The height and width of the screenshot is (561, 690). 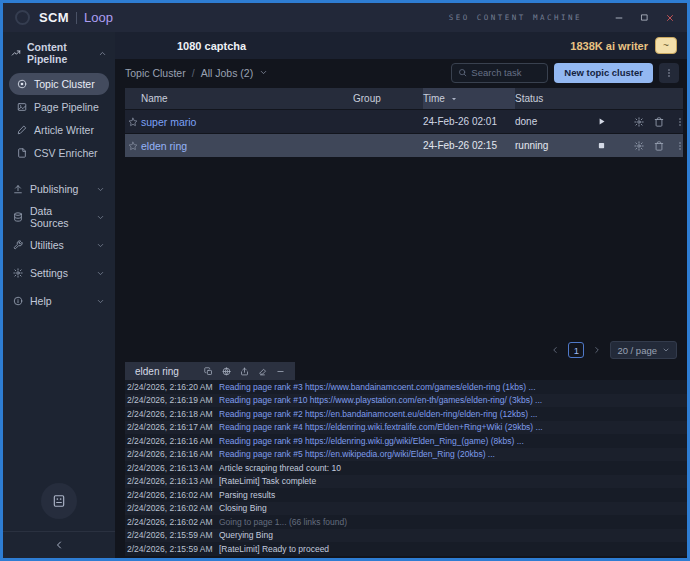 What do you see at coordinates (401, 350) in the screenshot?
I see `pagination: 1 20 / page` at bounding box center [401, 350].